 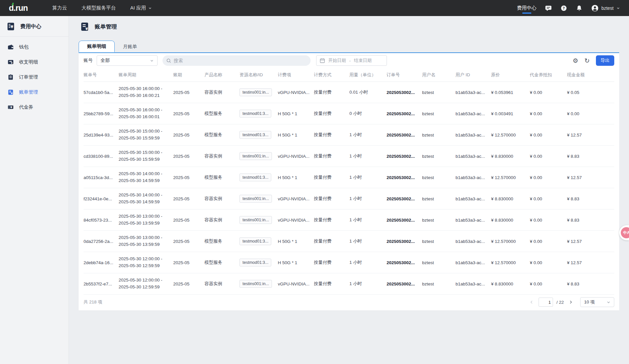 What do you see at coordinates (296, 156) in the screenshot?
I see `cell-billing-item: vGPU-NVIDIA...` at bounding box center [296, 156].